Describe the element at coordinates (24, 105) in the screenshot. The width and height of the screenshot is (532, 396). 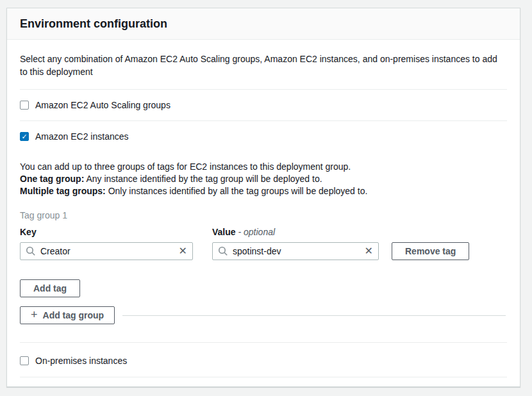
I see `auto-scaling-groups-checkbox: ✓` at that location.